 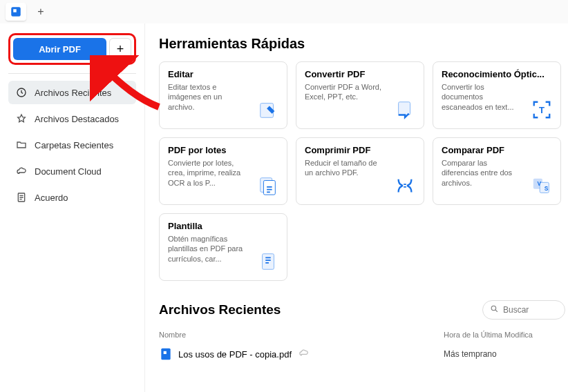 What do you see at coordinates (542, 110) in the screenshot?
I see `svg-text: T` at bounding box center [542, 110].